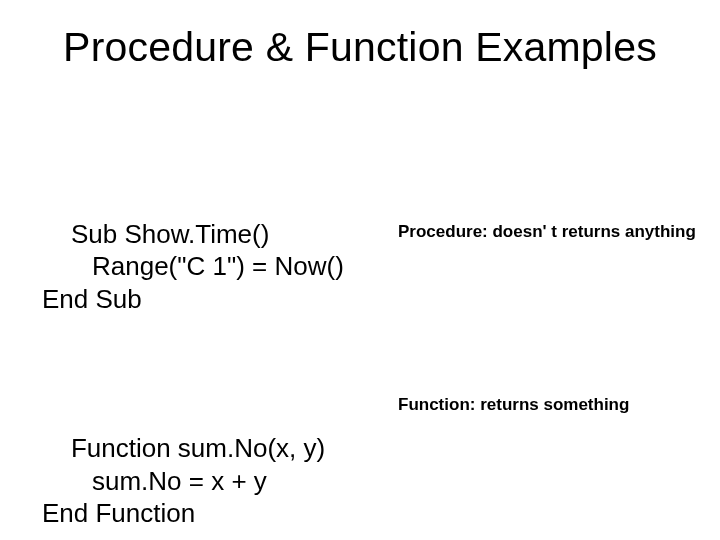  What do you see at coordinates (547, 232) in the screenshot?
I see `procedure-annotation: Procedure: doesn' t returns anything` at bounding box center [547, 232].